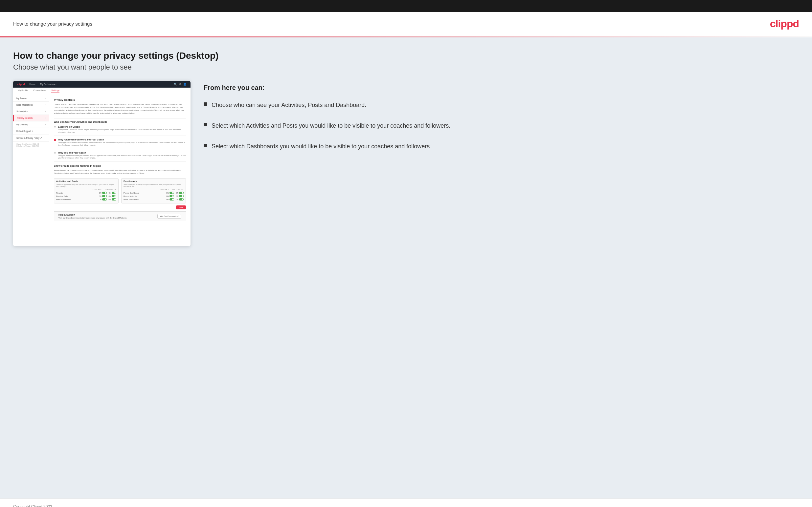  I want to click on rounds-coaches-toggle: ON, so click(103, 193).